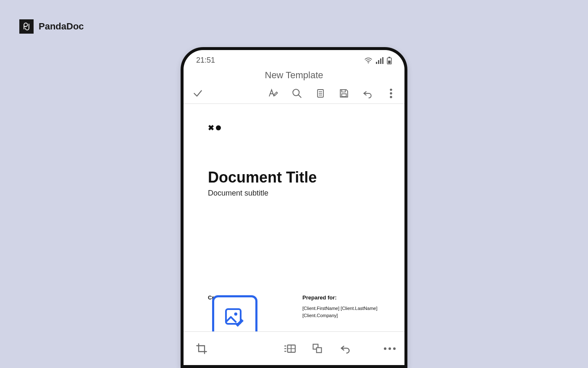 Image resolution: width=588 pixels, height=368 pixels. Describe the element at coordinates (26, 26) in the screenshot. I see `brand-mark-icon` at that location.